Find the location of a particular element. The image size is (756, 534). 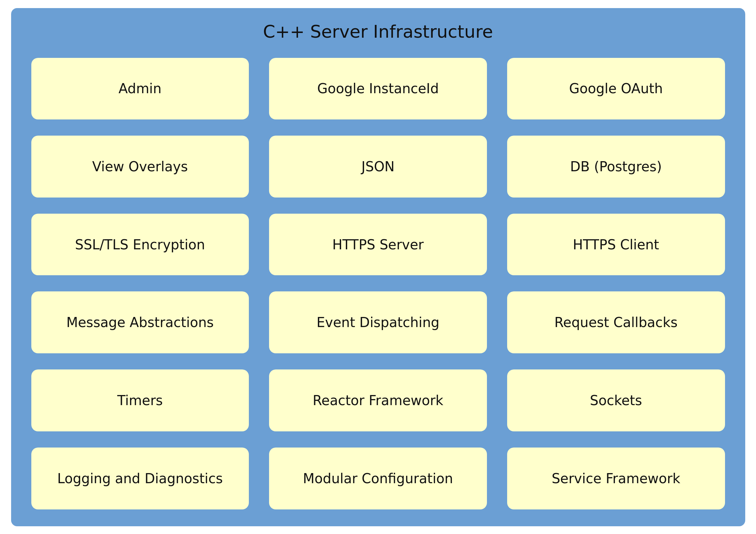

page-title: C++ Server Infrastructure is located at coordinates (378, 32).